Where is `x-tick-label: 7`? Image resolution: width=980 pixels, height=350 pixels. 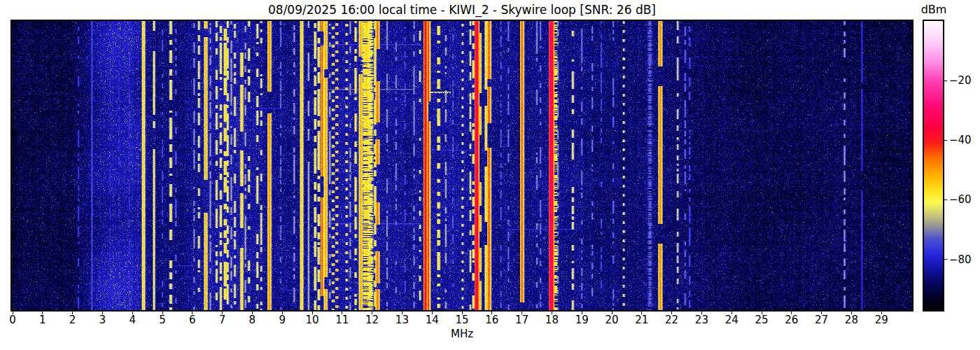 x-tick-label: 7 is located at coordinates (223, 320).